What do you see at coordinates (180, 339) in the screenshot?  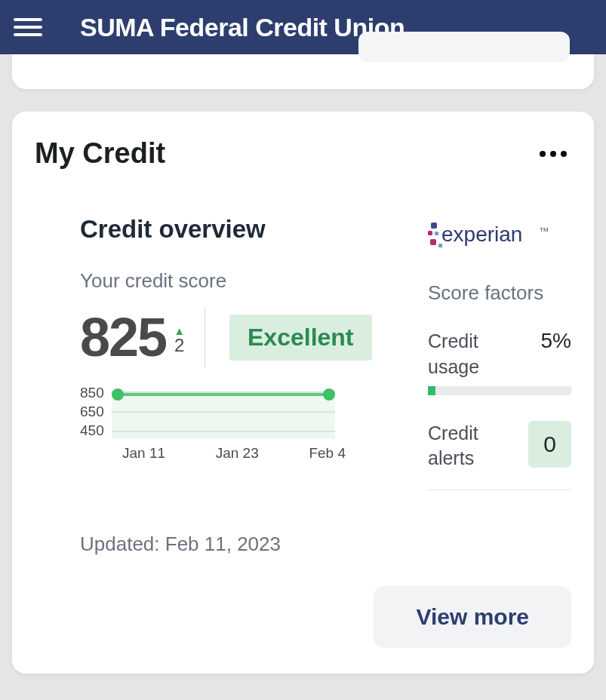 I see `score-change: ▲ 2` at bounding box center [180, 339].